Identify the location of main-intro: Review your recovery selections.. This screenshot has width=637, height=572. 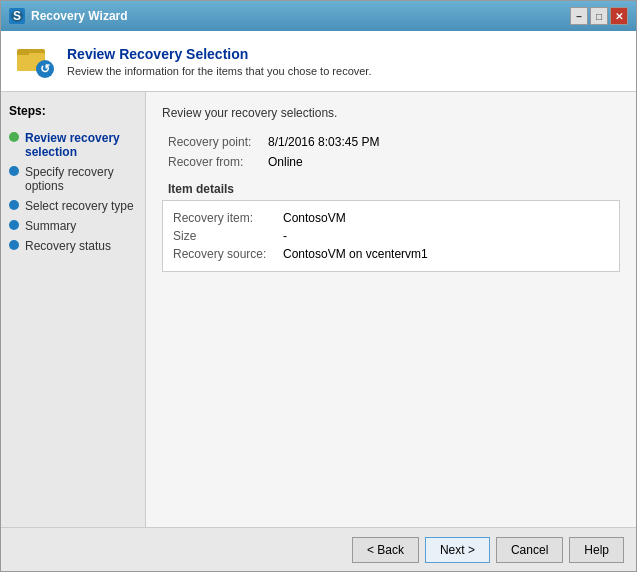
(391, 113).